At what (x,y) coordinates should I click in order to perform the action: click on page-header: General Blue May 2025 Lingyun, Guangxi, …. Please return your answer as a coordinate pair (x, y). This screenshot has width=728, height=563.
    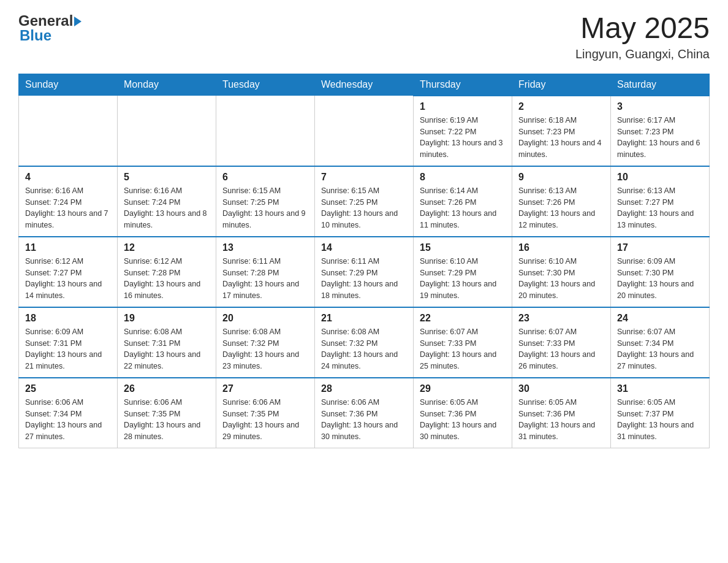
    Looking at the image, I should click on (364, 37).